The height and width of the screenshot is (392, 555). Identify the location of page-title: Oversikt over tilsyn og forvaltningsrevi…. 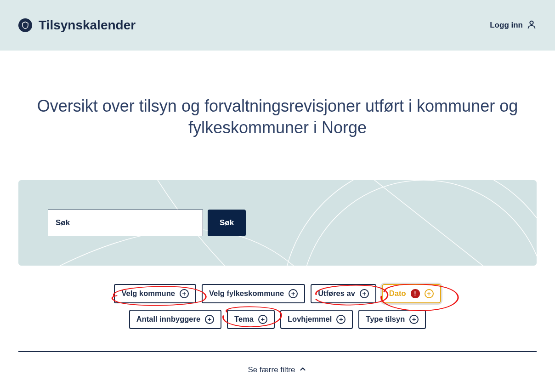
(278, 117).